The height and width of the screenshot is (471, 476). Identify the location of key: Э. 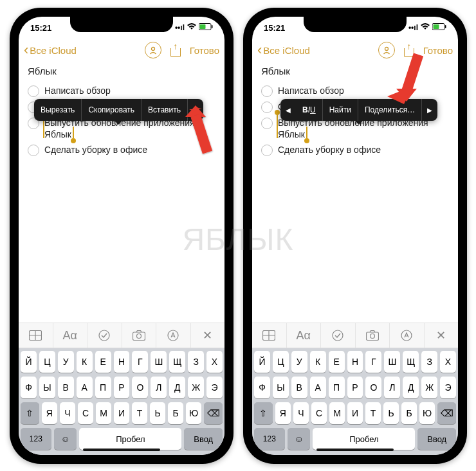
(448, 387).